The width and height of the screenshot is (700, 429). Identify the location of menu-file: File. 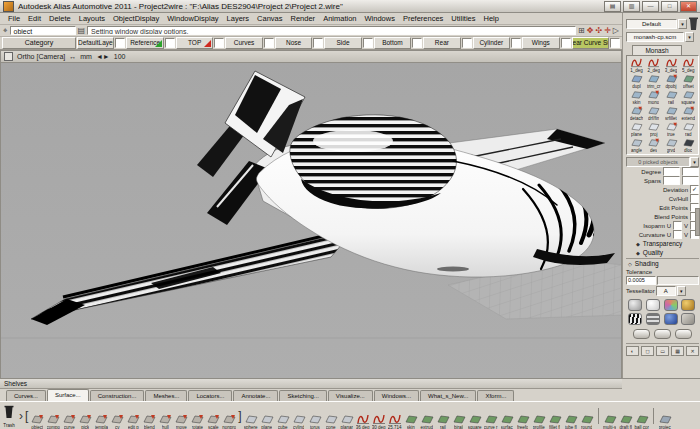
(14, 18).